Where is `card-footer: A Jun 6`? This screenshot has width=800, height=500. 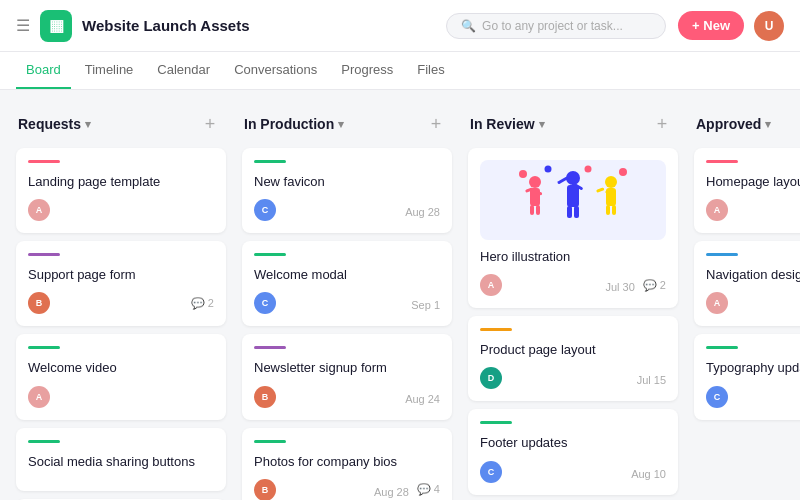 card-footer: A Jun 6 is located at coordinates (753, 303).